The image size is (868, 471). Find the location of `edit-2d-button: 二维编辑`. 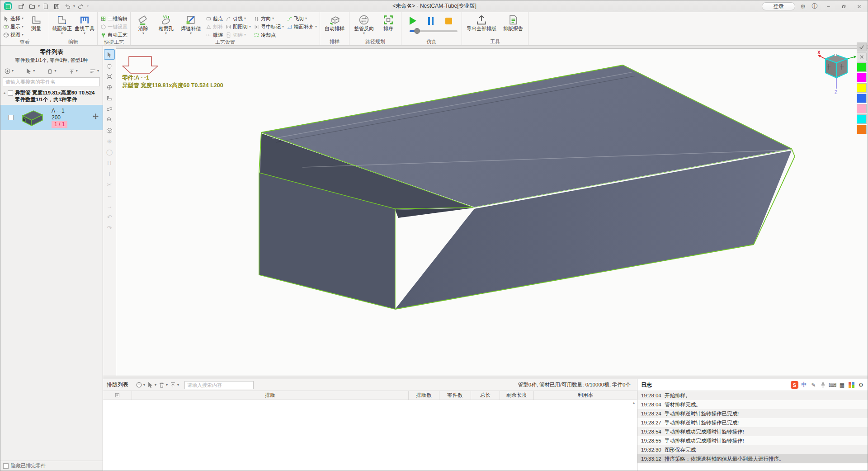

edit-2d-button: 二维编辑 is located at coordinates (114, 19).